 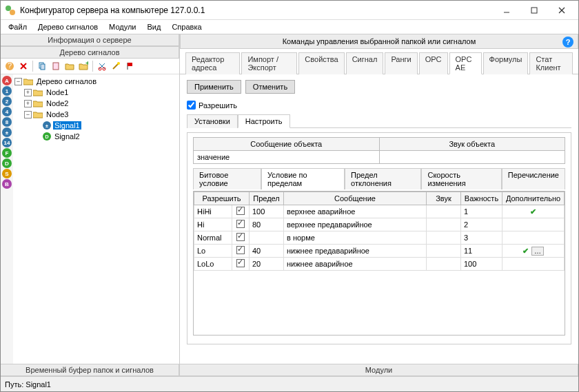 I want to click on limit-msg-cell: нижнее аварийное, so click(x=356, y=265).